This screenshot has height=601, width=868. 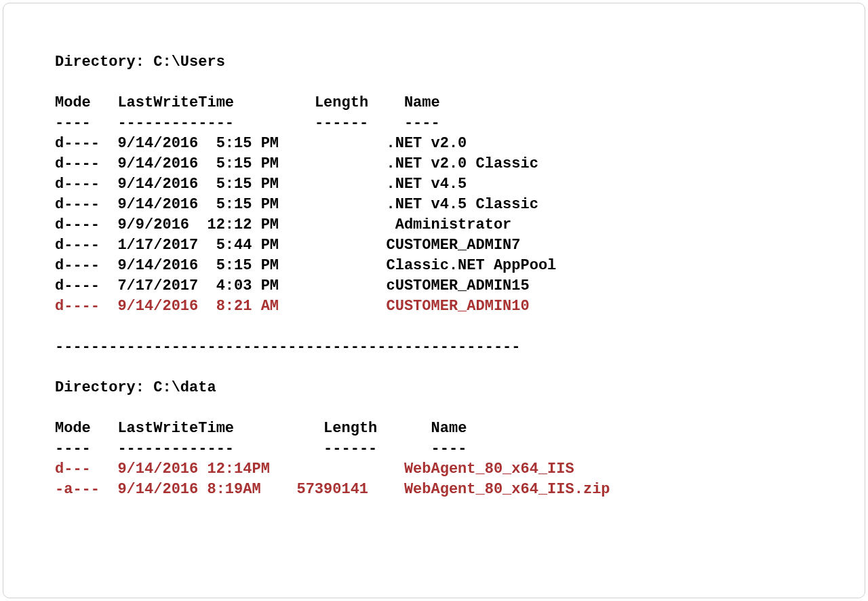 What do you see at coordinates (439, 286) in the screenshot?
I see `list-item: d---- 7/17/2017 4:03 PM cUSTOMER_ADMIN15` at bounding box center [439, 286].